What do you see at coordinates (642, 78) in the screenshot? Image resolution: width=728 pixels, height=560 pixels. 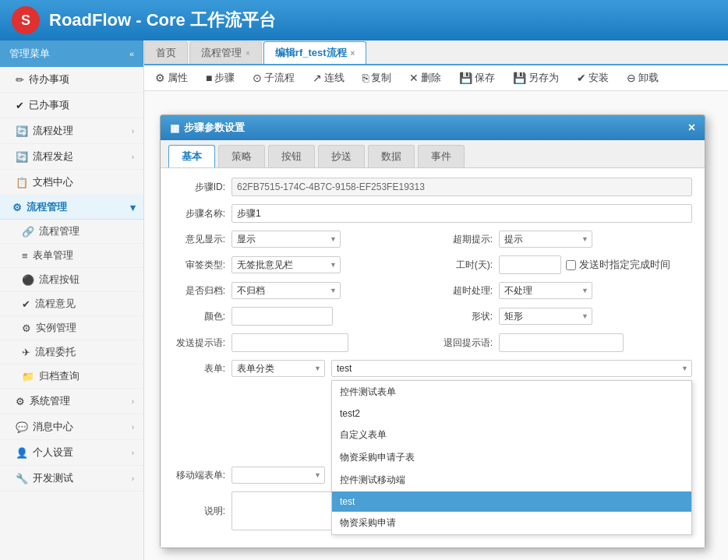 I see `toolbar-btn-uninstall: ⊖ 卸载` at bounding box center [642, 78].